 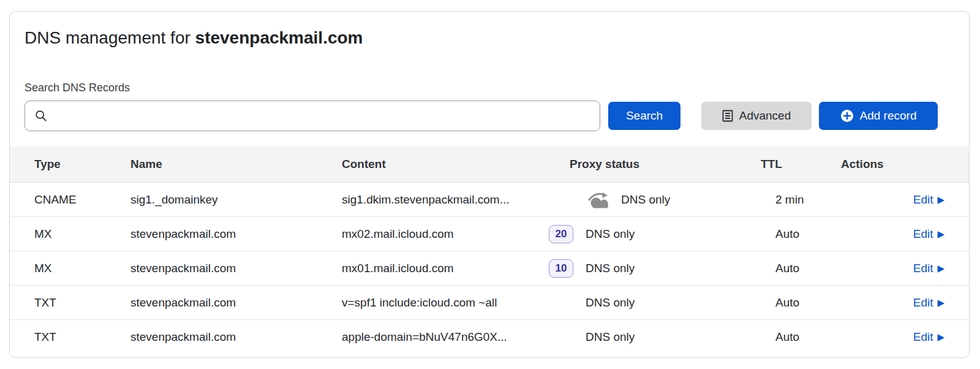 I want to click on advanced-button: Advanced, so click(x=756, y=116).